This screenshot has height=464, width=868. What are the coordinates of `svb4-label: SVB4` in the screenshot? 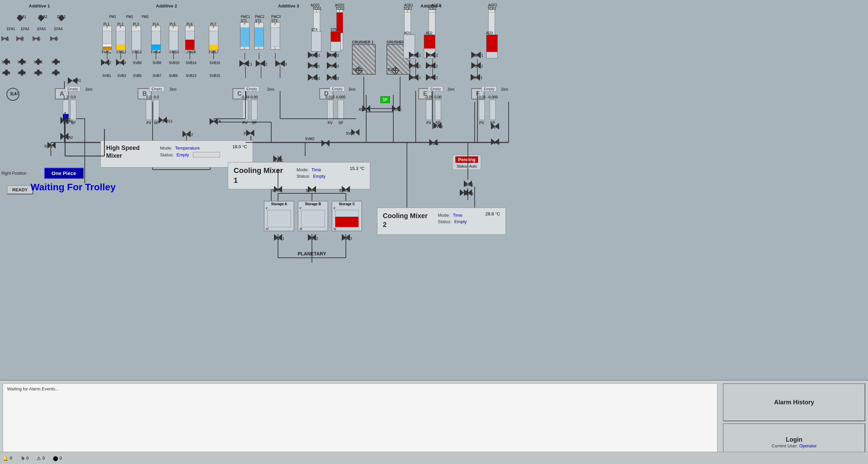 It's located at (122, 63).